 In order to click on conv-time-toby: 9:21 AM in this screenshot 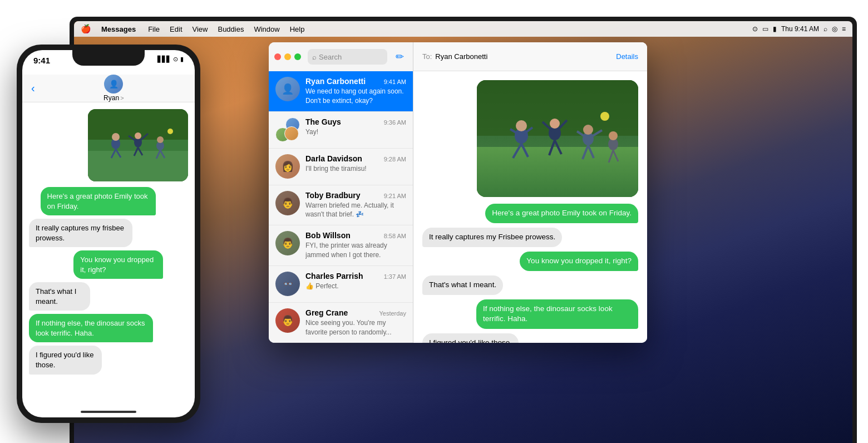, I will do `click(395, 196)`.